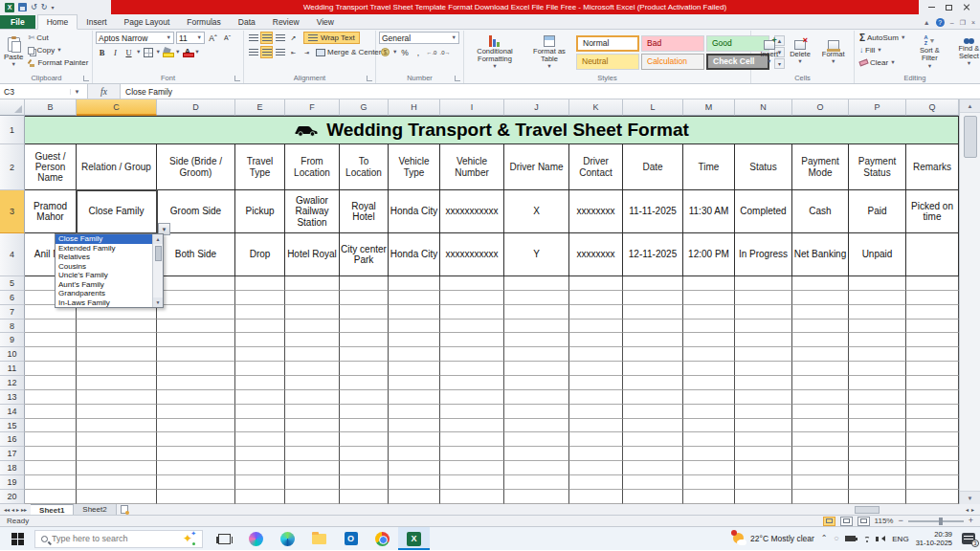  Describe the element at coordinates (419, 38) in the screenshot. I see `number-format-select: General▼` at that location.